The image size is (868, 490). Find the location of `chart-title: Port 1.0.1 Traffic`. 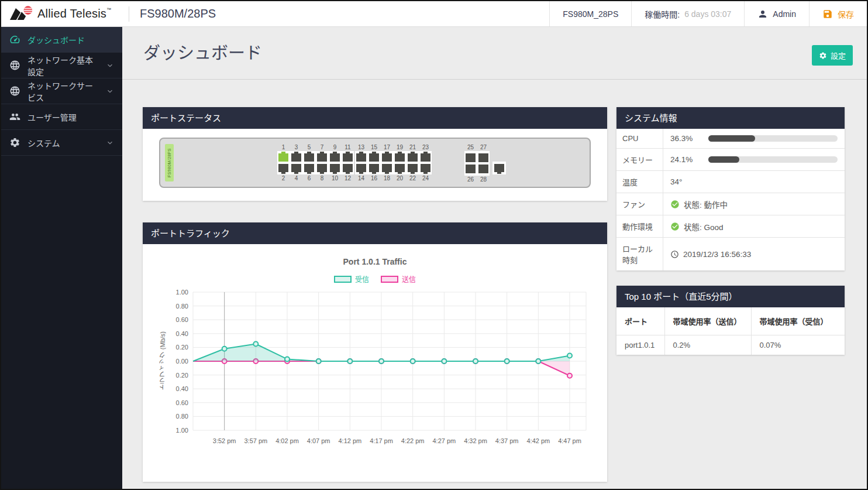

chart-title: Port 1.0.1 Traffic is located at coordinates (375, 262).